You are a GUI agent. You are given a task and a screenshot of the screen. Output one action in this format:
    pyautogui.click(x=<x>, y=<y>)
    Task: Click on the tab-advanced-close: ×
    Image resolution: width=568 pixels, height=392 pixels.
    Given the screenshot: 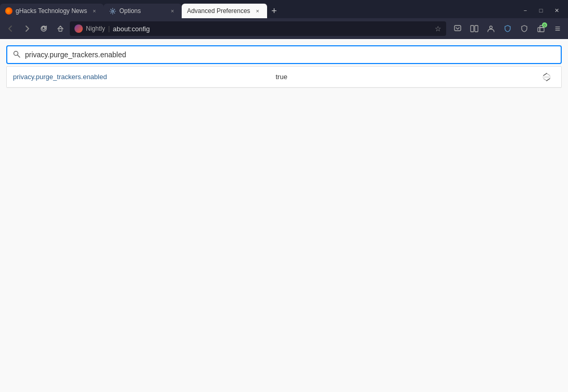 What is the action you would take?
    pyautogui.click(x=258, y=11)
    